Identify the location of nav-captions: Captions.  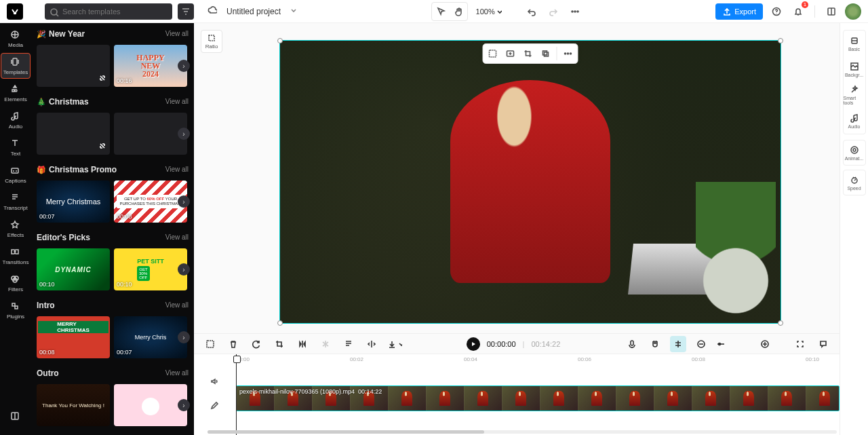
(16, 174).